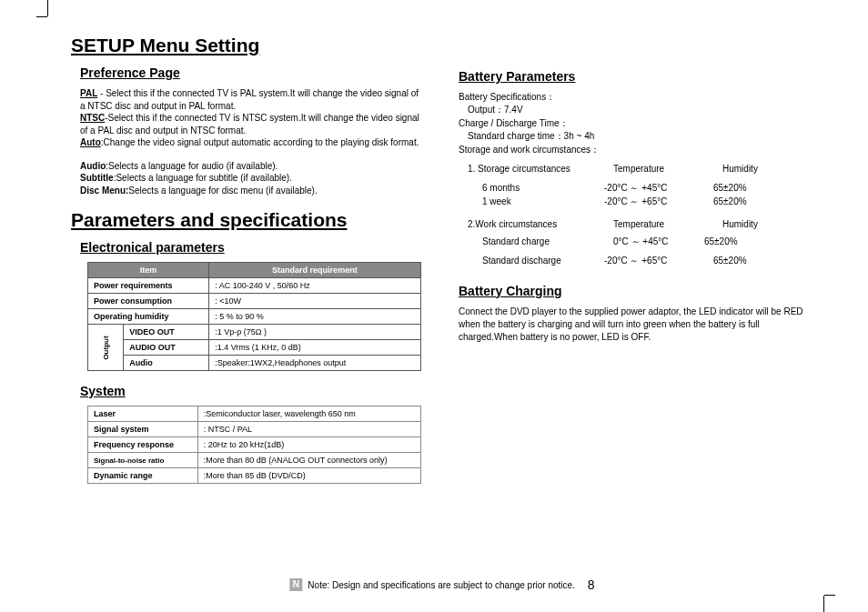 The image size is (868, 612). What do you see at coordinates (255, 415) in the screenshot?
I see `table-row: Laser:Semiconductor laser, wavelength 65…` at bounding box center [255, 415].